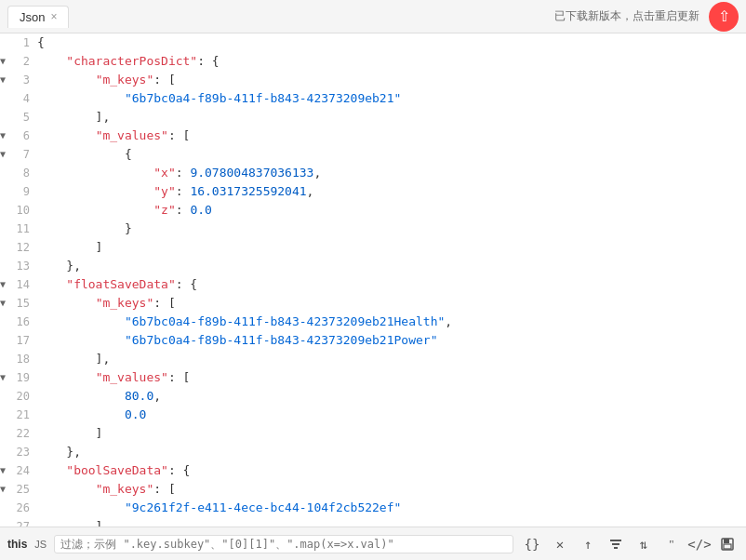 Image resolution: width=746 pixels, height=560 pixels. What do you see at coordinates (41, 544) in the screenshot?
I see `bottom-type-label: JS` at bounding box center [41, 544].